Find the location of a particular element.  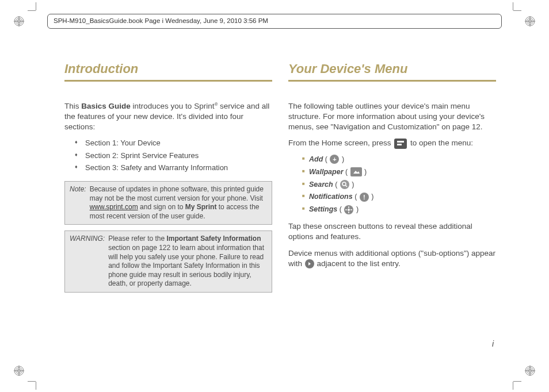

section-list: Section 1: Your Device Section 2: Sprint… is located at coordinates (168, 155).